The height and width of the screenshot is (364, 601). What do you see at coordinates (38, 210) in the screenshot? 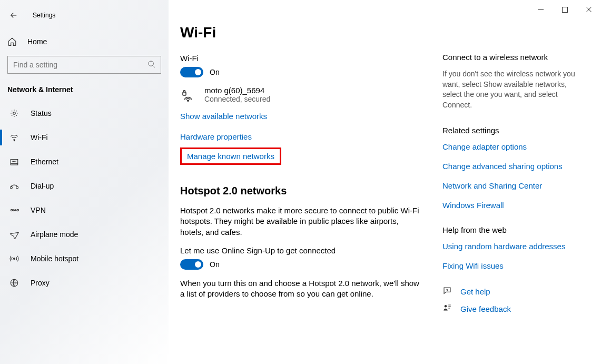
I see `nav-label: VPN` at bounding box center [38, 210].